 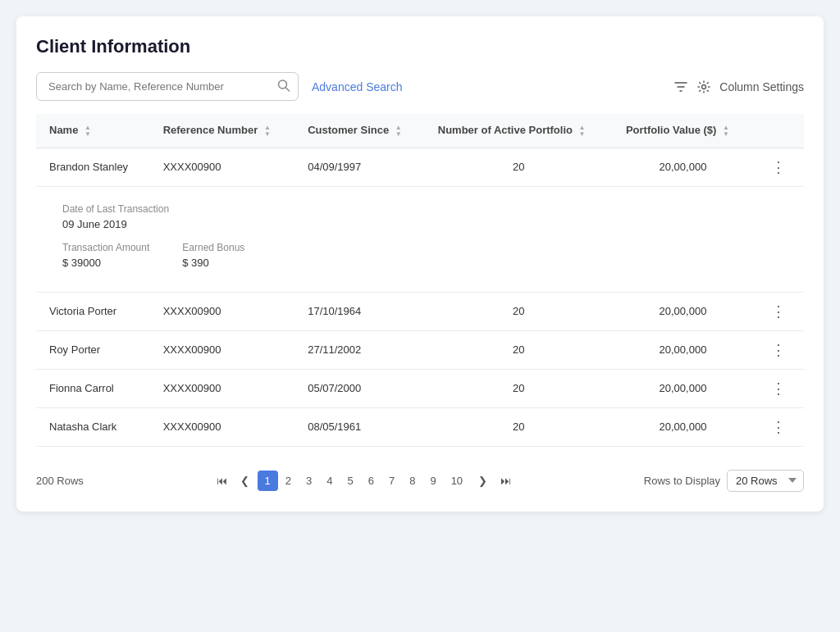 I want to click on rows-display: Rows to Display 10 Rows20 Rows50 Rows100…, so click(x=724, y=480).